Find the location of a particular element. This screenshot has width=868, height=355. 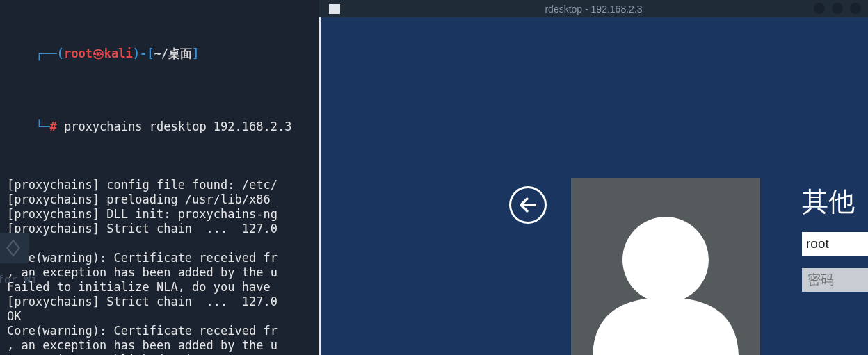

terminal-prompt-line2: └─# proxychains rdesktop 192.168.2.3 is located at coordinates (160, 126).